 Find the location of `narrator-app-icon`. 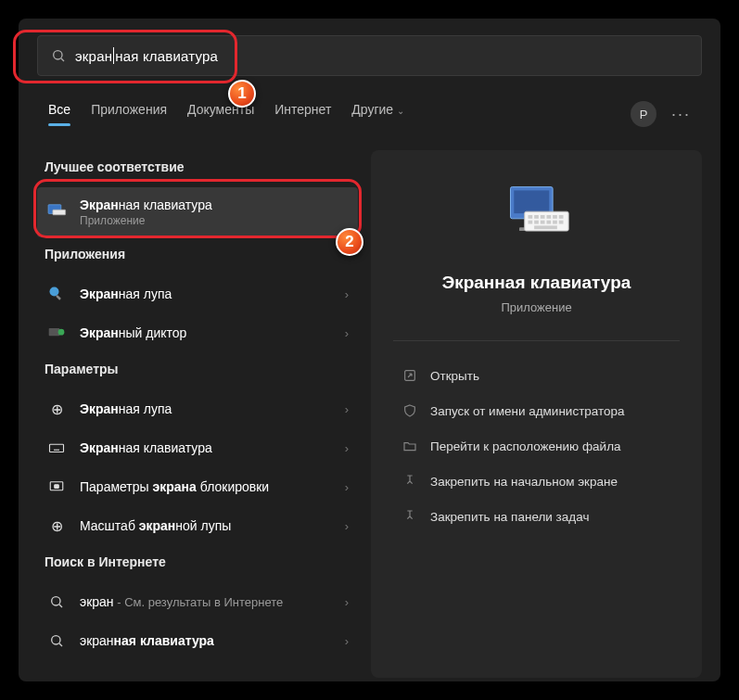

narrator-app-icon is located at coordinates (57, 333).